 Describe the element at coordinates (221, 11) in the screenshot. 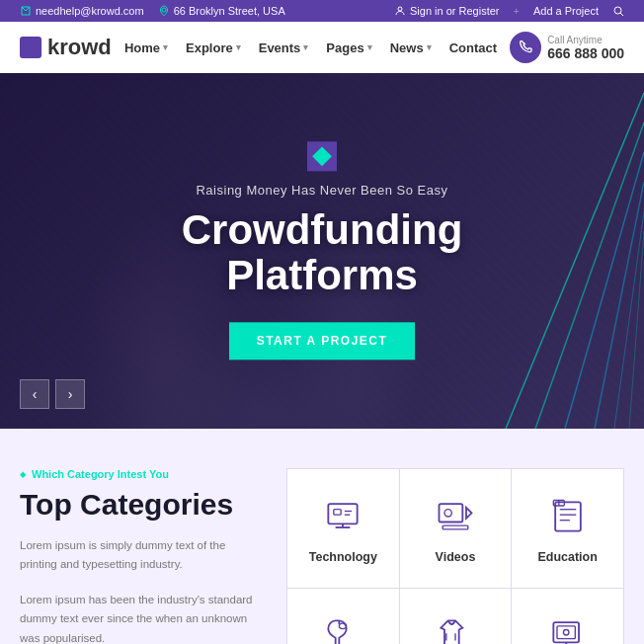

I see `address-item: 66 Broklyn Street, USA` at that location.